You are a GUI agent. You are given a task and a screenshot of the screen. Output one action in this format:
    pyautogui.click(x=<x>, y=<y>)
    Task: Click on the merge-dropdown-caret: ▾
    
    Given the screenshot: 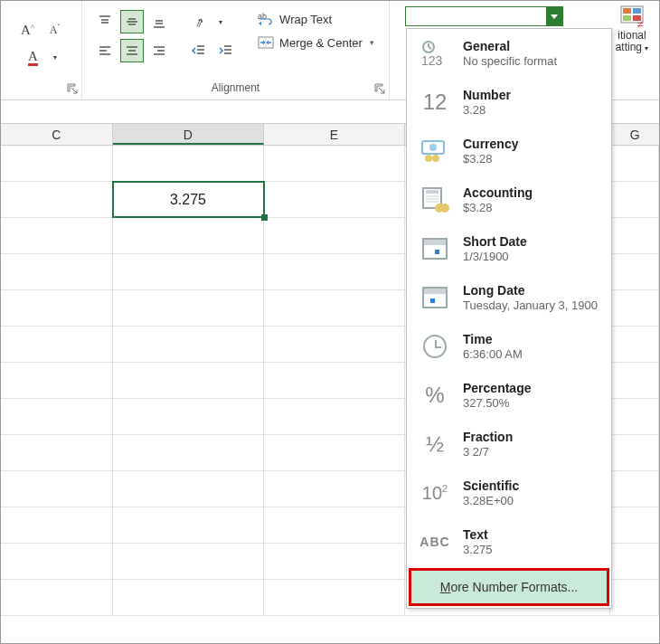 What is the action you would take?
    pyautogui.click(x=372, y=43)
    